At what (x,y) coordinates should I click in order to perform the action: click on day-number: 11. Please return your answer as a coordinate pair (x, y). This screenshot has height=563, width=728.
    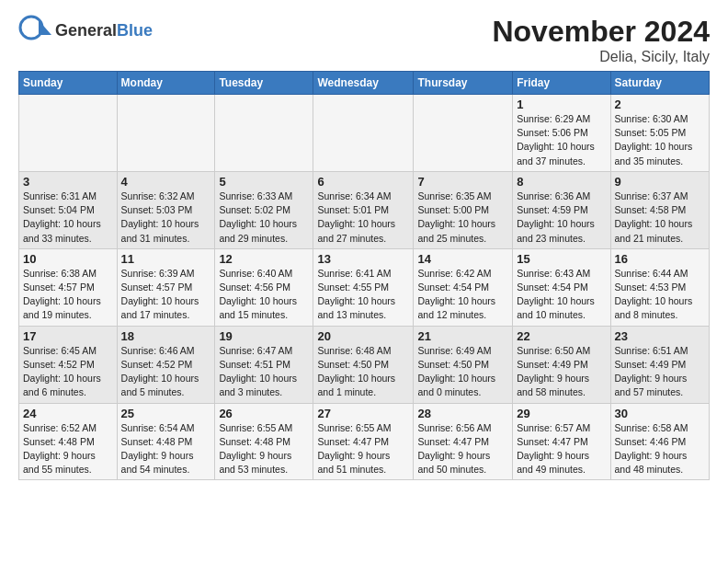
    Looking at the image, I should click on (166, 259).